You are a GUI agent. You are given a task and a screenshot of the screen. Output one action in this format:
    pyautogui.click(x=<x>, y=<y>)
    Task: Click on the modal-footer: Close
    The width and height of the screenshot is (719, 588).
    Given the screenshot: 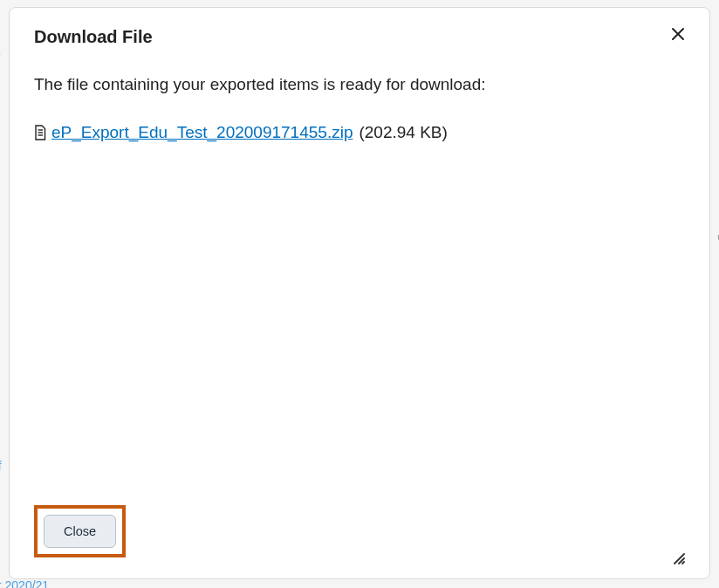 What is the action you would take?
    pyautogui.click(x=360, y=537)
    